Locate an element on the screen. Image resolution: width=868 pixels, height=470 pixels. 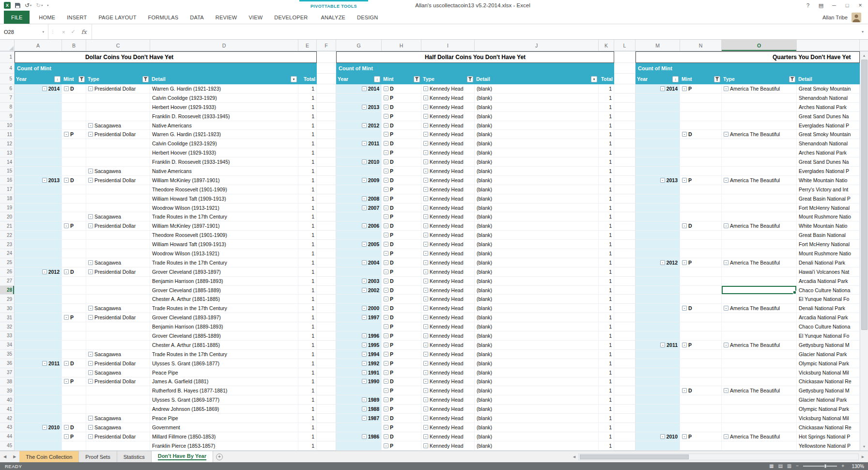
cell-K9: 1 is located at coordinates (606, 116).